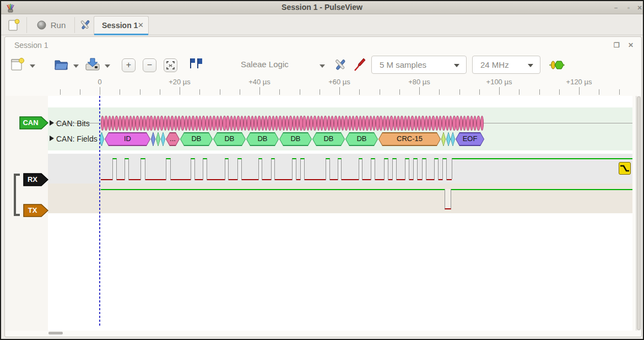 This screenshot has height=340, width=644. What do you see at coordinates (51, 25) in the screenshot?
I see `run-button: Run` at bounding box center [51, 25].